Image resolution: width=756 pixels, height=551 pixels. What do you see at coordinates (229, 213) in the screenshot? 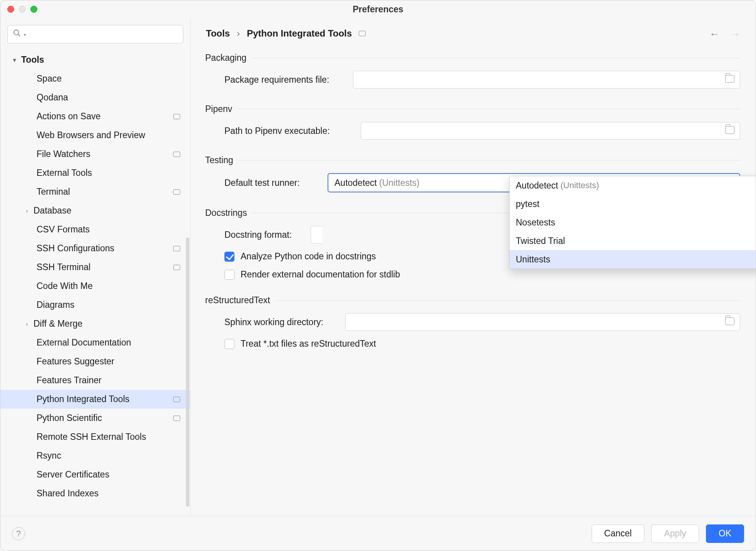
I see `section-legend: Docstrings` at bounding box center [229, 213].